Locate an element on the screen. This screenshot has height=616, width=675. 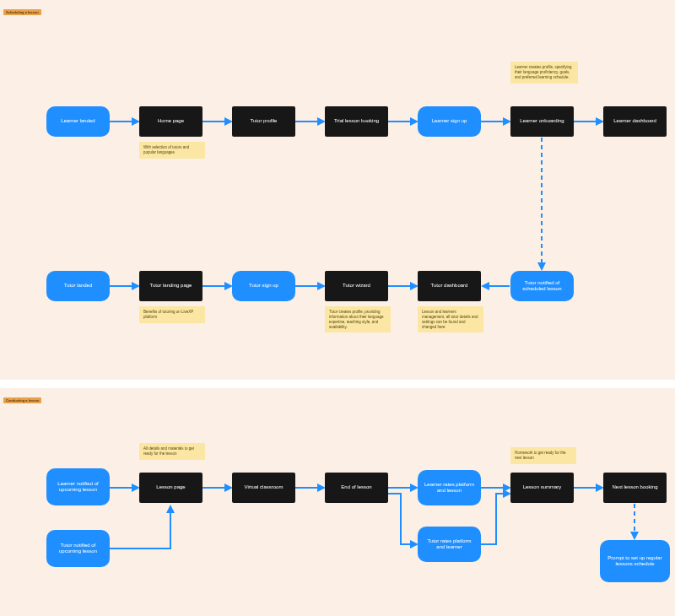
node-tutor-wizard: Tutor wizard is located at coordinates (356, 286).